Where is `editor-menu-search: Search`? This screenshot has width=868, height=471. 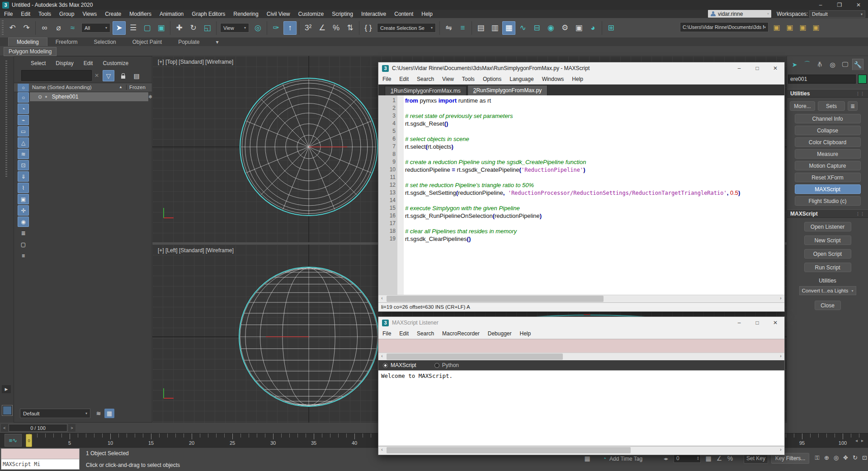
editor-menu-search: Search is located at coordinates (425, 79).